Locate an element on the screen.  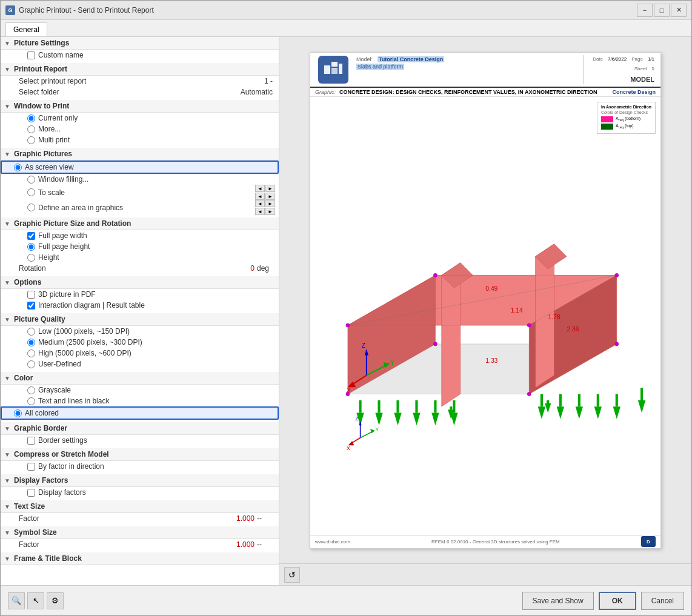
define-area-arrow-tr: ► is located at coordinates (270, 204).